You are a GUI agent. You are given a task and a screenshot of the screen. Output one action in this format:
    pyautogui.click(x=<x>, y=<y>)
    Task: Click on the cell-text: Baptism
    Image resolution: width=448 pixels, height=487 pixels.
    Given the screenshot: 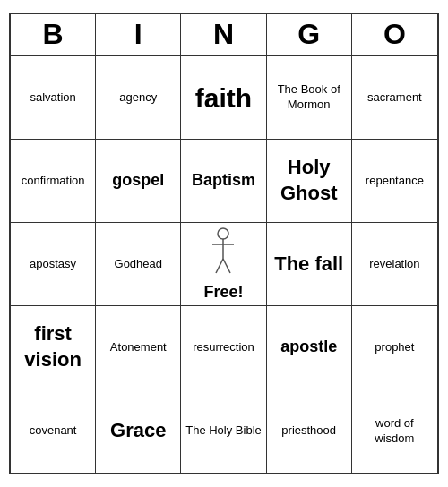 What is the action you would take?
    pyautogui.click(x=224, y=181)
    